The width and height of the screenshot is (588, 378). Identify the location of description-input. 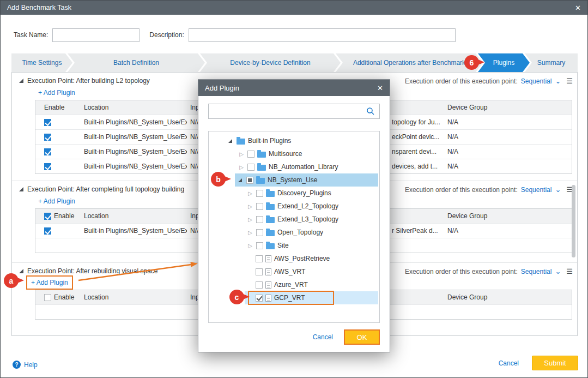
(322, 35).